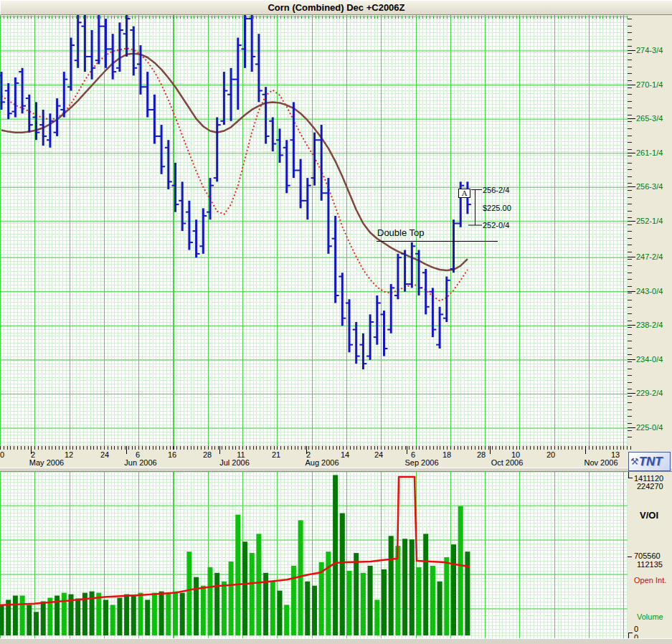 The width and height of the screenshot is (672, 644). Describe the element at coordinates (345, 455) in the screenshot. I see `date-axis-day-label: 14` at that location.